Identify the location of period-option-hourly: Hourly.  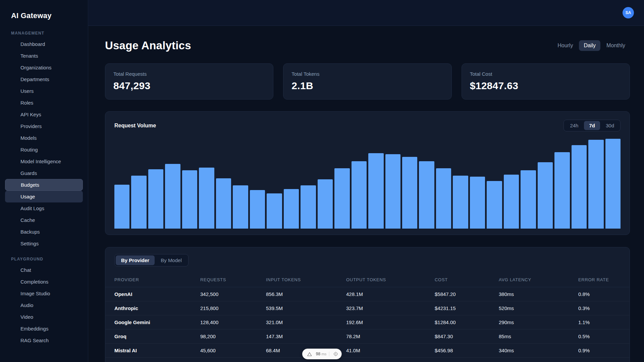
(565, 46).